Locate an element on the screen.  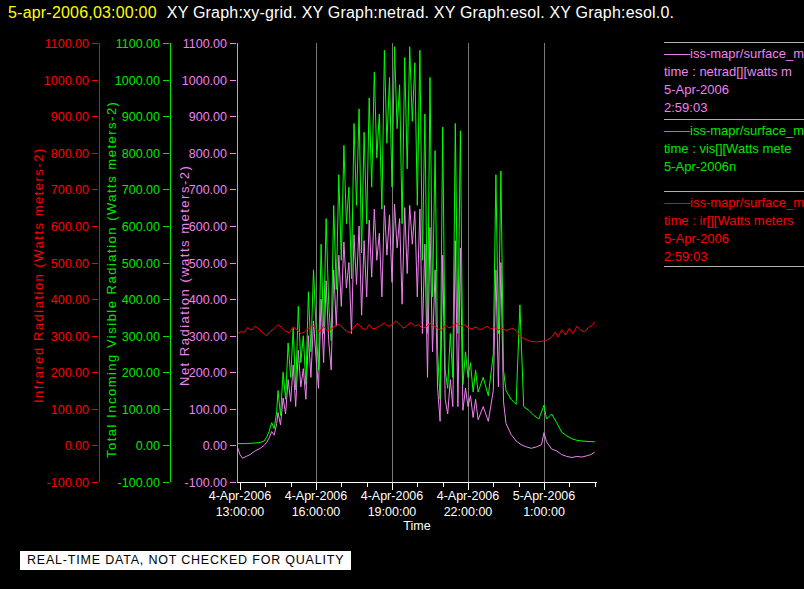
x-tick-time-label: 22:00:00 is located at coordinates (468, 512).